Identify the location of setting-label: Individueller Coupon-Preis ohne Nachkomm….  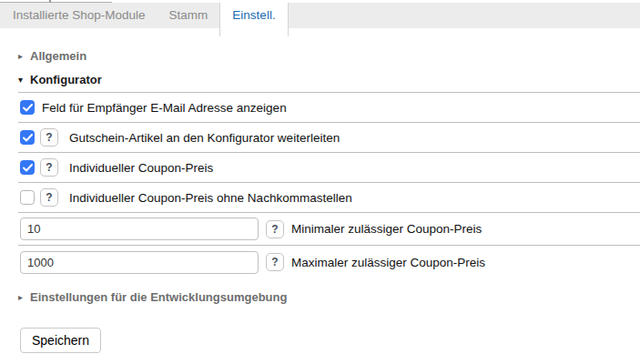
(211, 198).